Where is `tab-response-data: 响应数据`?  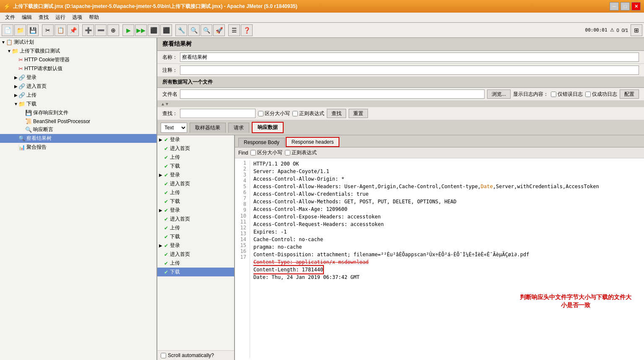 tab-response-data: 响应数据 is located at coordinates (268, 128).